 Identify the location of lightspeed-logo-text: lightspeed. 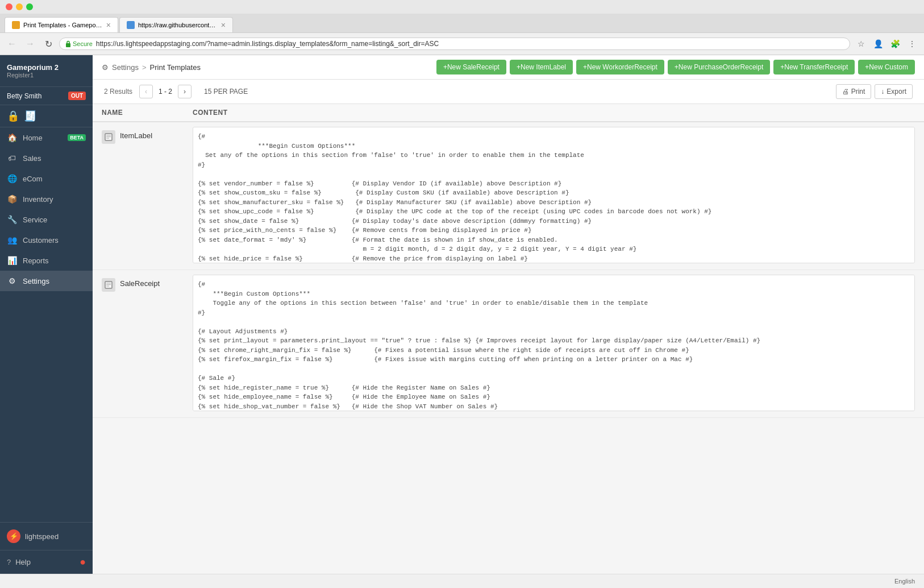
(42, 537).